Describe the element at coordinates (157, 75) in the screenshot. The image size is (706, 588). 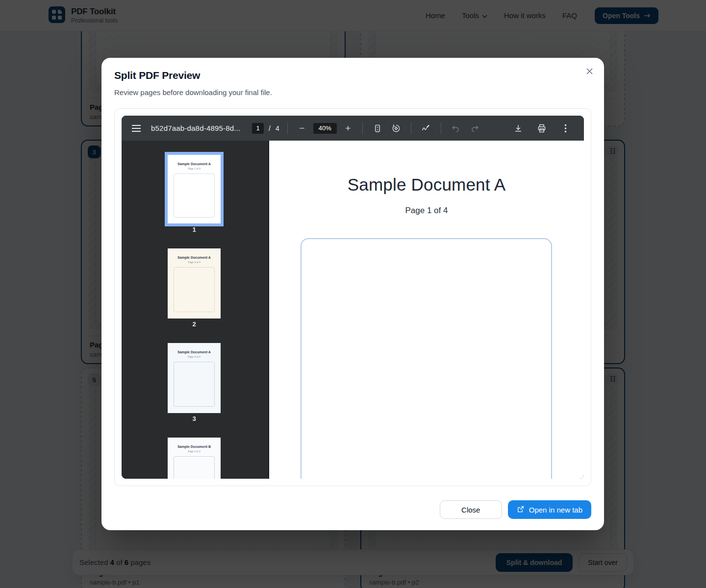
I see `modal-title: Split PDF Preview` at that location.